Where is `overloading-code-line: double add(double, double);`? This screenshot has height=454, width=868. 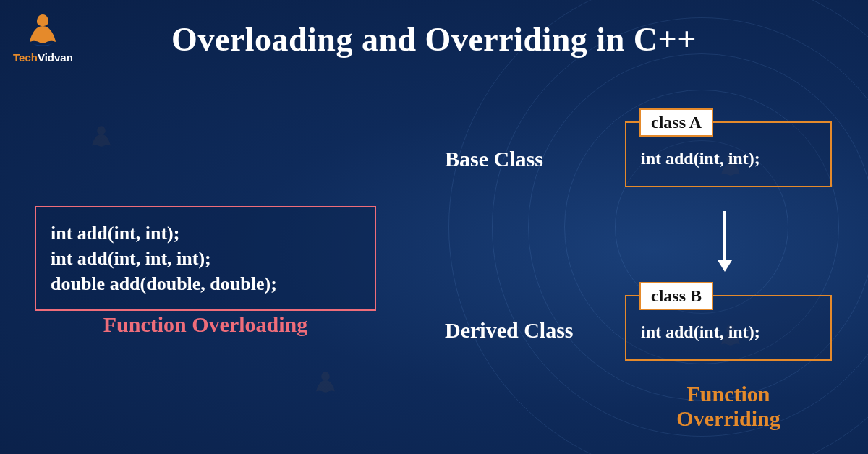 overloading-code-line: double add(double, double); is located at coordinates (205, 283).